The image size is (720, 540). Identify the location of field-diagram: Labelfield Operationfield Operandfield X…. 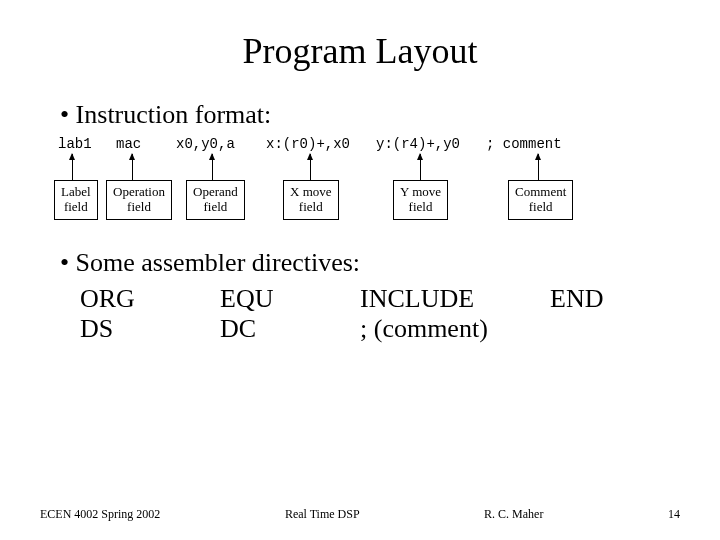
(369, 190).